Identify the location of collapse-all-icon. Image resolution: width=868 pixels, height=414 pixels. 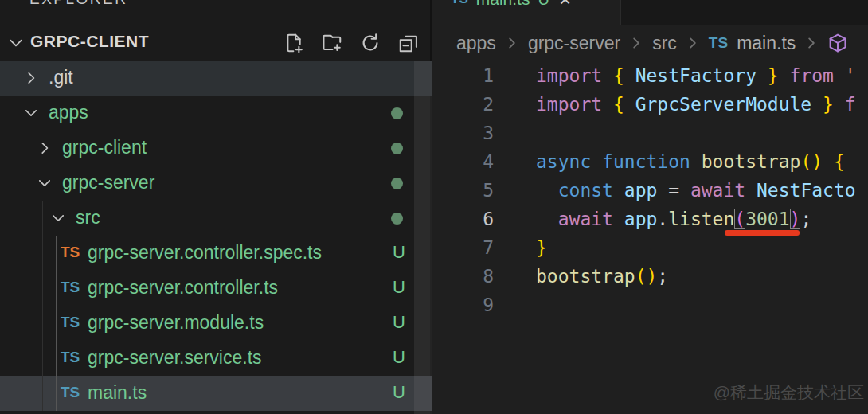
(408, 43).